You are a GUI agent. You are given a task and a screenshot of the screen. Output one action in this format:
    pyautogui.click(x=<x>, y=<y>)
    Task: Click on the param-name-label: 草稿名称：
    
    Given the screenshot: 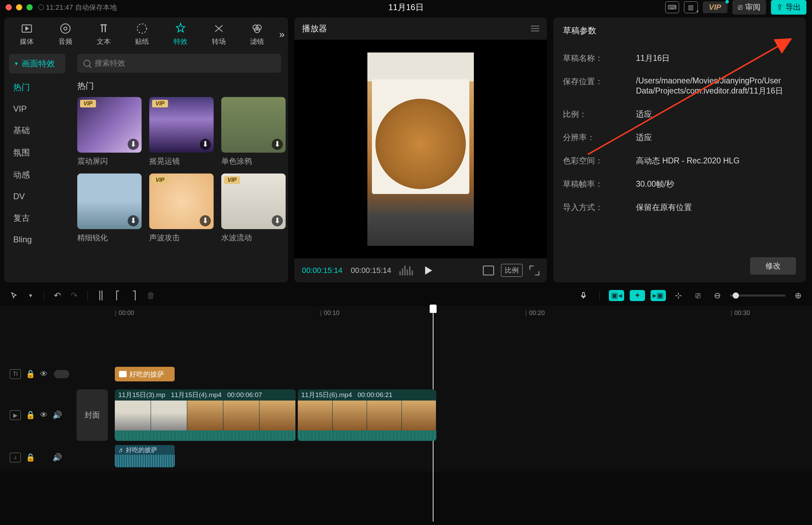 What is the action you would take?
    pyautogui.click(x=599, y=58)
    